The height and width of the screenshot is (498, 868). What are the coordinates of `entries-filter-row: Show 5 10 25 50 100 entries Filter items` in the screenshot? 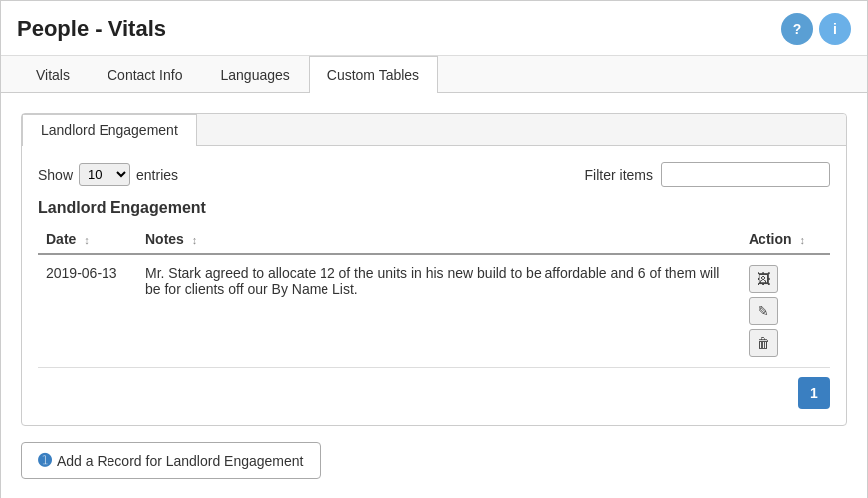 It's located at (434, 175).